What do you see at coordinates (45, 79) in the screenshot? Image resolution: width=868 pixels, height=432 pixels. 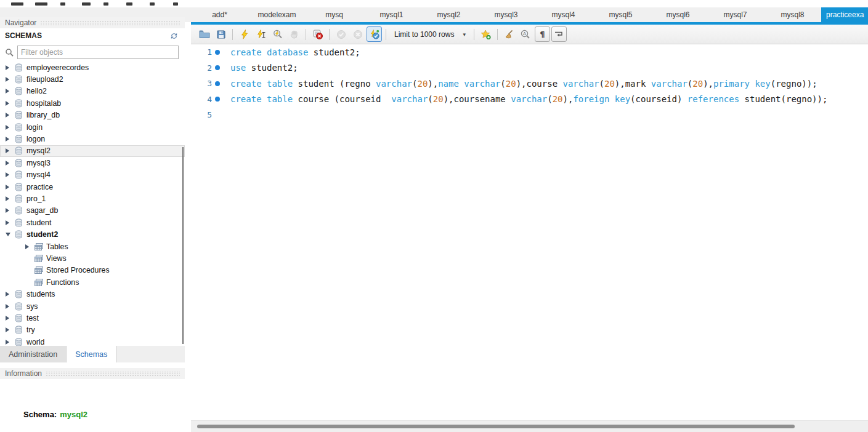 I see `tree-item-label: fileupload2` at bounding box center [45, 79].